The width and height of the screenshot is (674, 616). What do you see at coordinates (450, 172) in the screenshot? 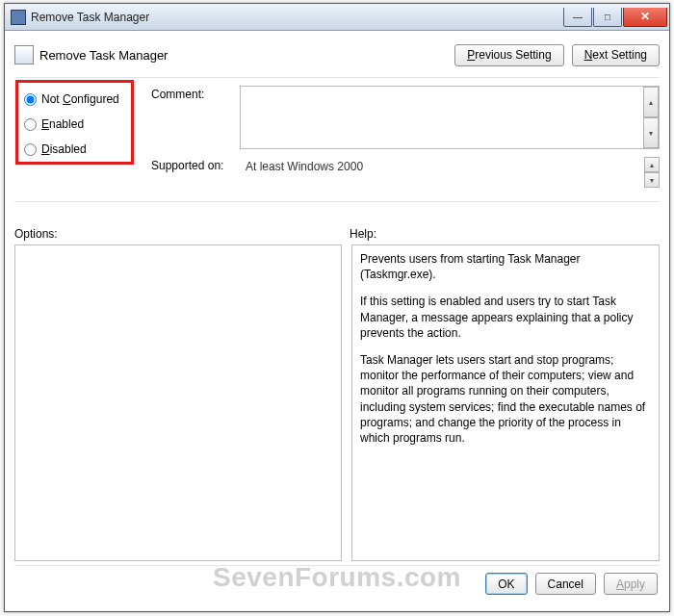
I see `supported-on-text: At least Windows 2000 ▲▼` at bounding box center [450, 172].